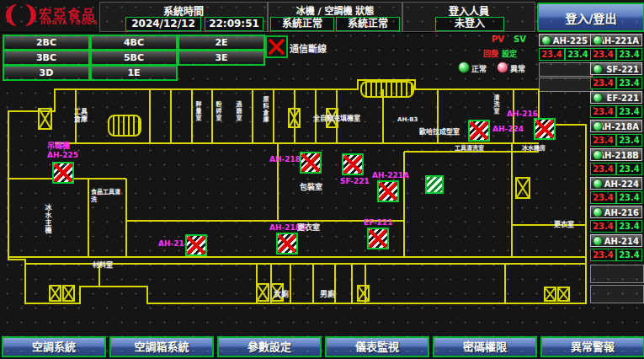  I want to click on room-label: AH-B3, so click(407, 120).